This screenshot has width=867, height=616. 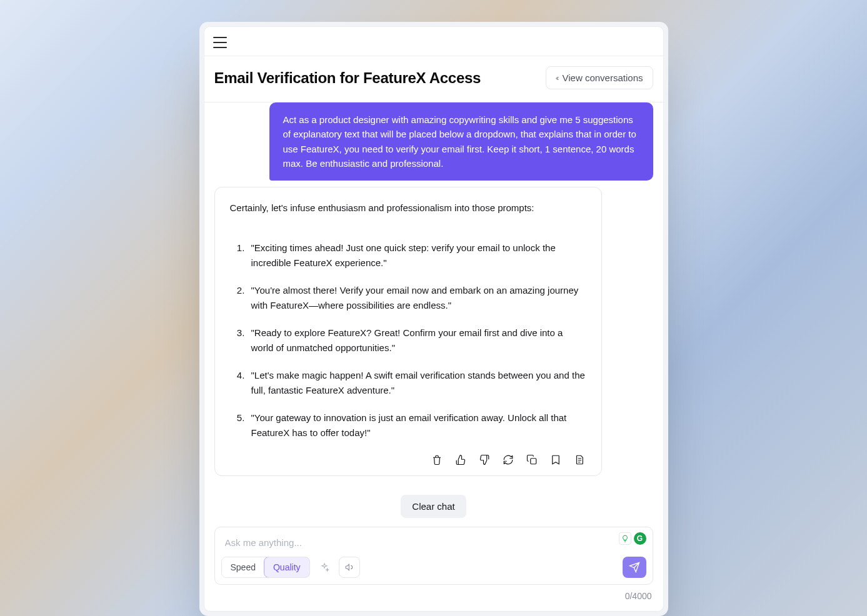 What do you see at coordinates (433, 596) in the screenshot?
I see `character-counter: 0/4000` at bounding box center [433, 596].